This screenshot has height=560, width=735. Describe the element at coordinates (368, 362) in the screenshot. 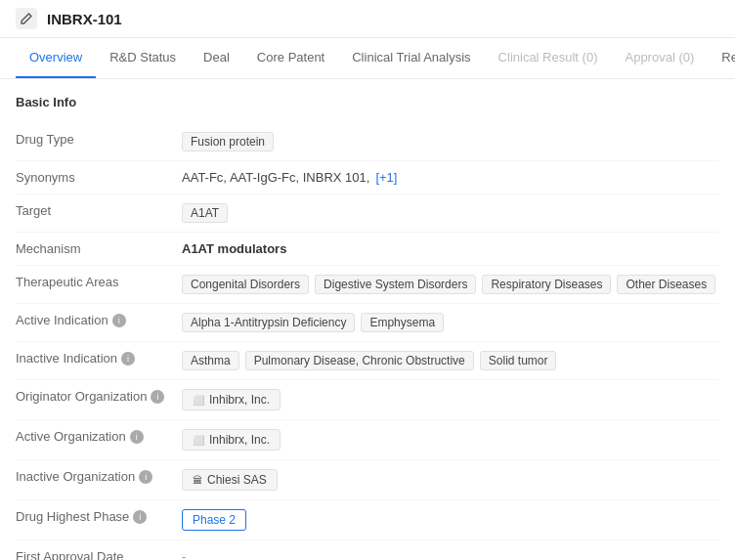

I see `row-inactive-indication: Inactive Indication i Asthma Pulmonary D…` at that location.